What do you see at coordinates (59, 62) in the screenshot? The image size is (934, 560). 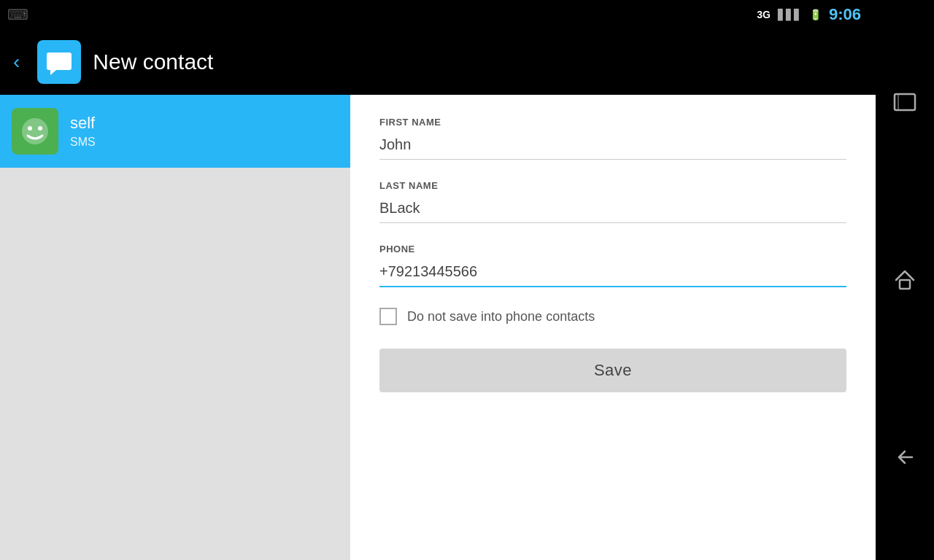 I see `app-icon` at bounding box center [59, 62].